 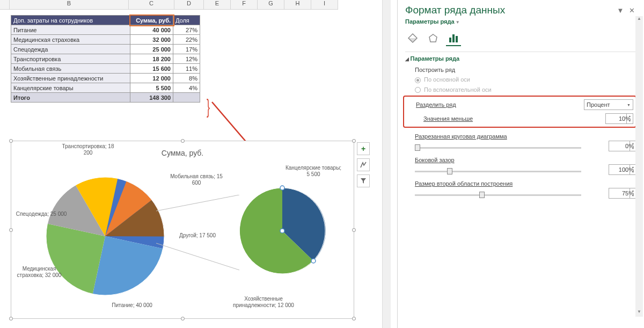 What do you see at coordinates (526, 160) in the screenshot?
I see `gap-width-label: Боковой зазор` at bounding box center [526, 160].